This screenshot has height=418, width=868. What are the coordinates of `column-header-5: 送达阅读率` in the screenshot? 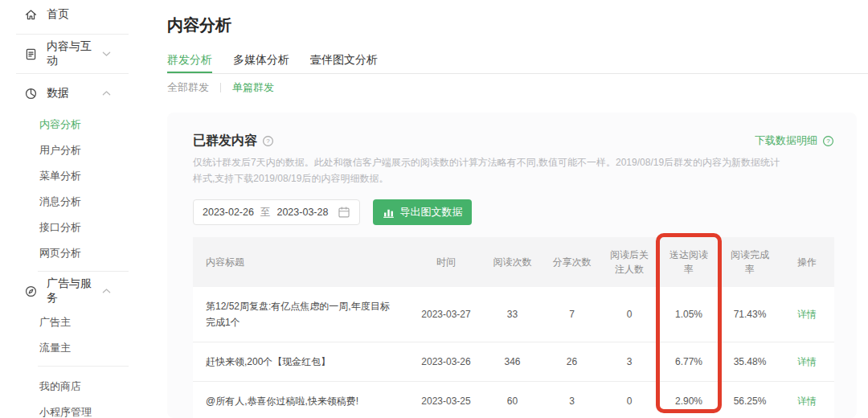 It's located at (689, 262).